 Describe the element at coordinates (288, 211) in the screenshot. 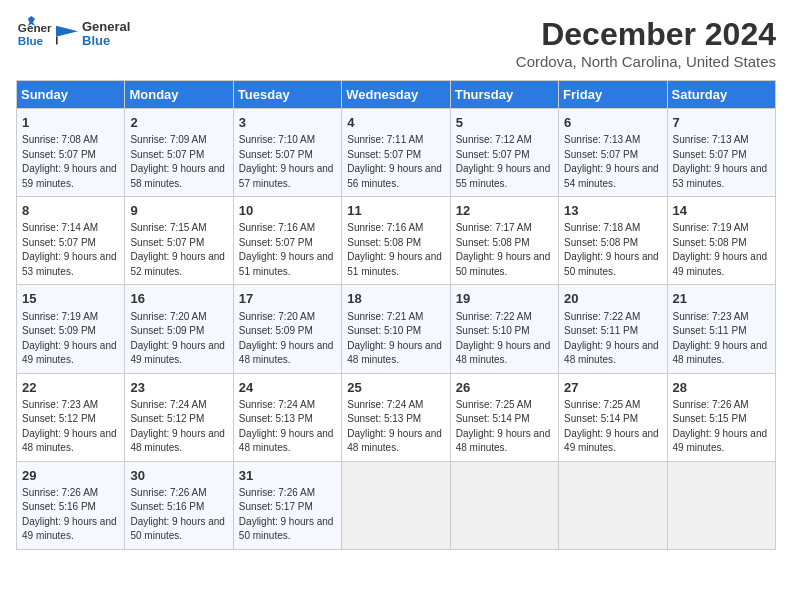

I see `day-number: 10` at that location.